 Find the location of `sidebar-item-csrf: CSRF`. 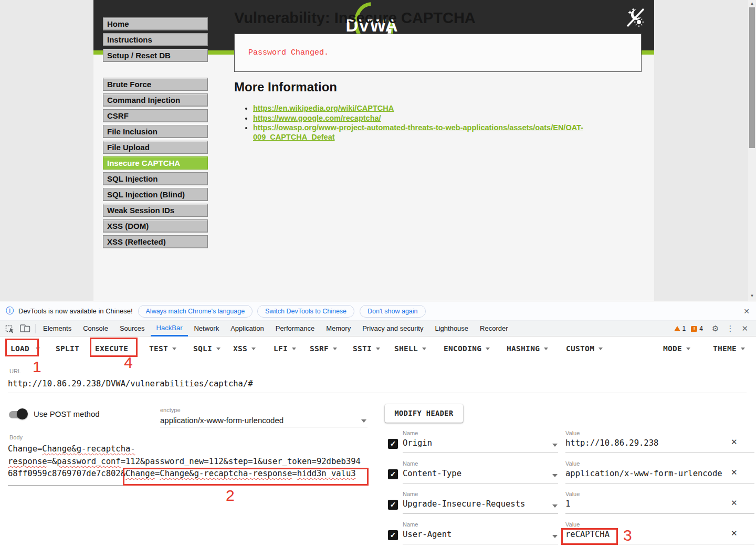

sidebar-item-csrf: CSRF is located at coordinates (155, 115).